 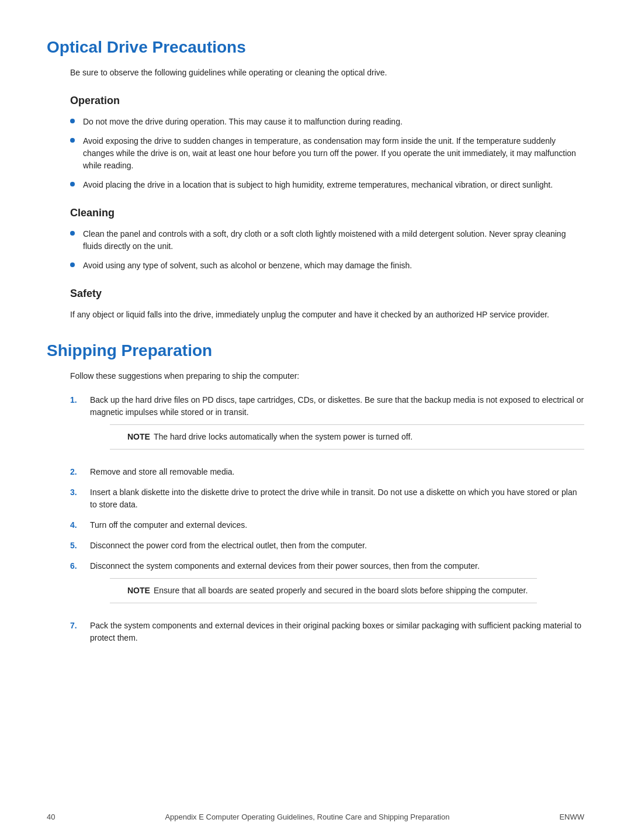 I want to click on optical-drive-title: Optical Drive Precautions, so click(x=316, y=47).